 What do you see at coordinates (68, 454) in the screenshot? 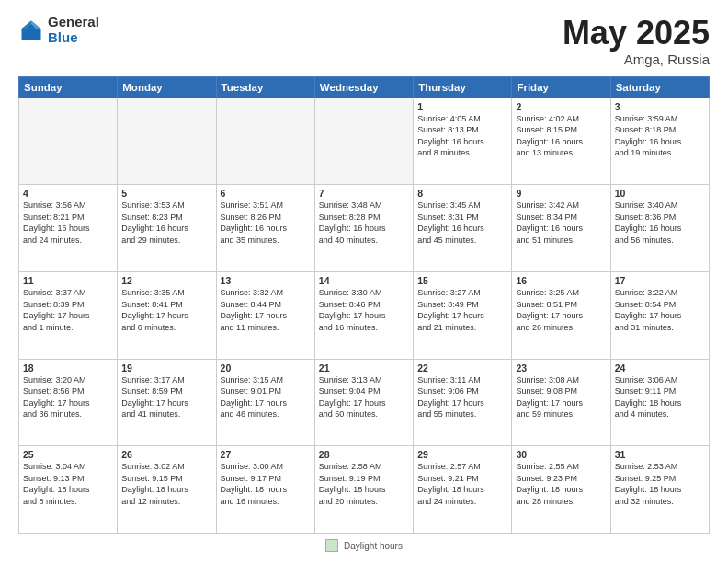
I see `day-number: 25` at bounding box center [68, 454].